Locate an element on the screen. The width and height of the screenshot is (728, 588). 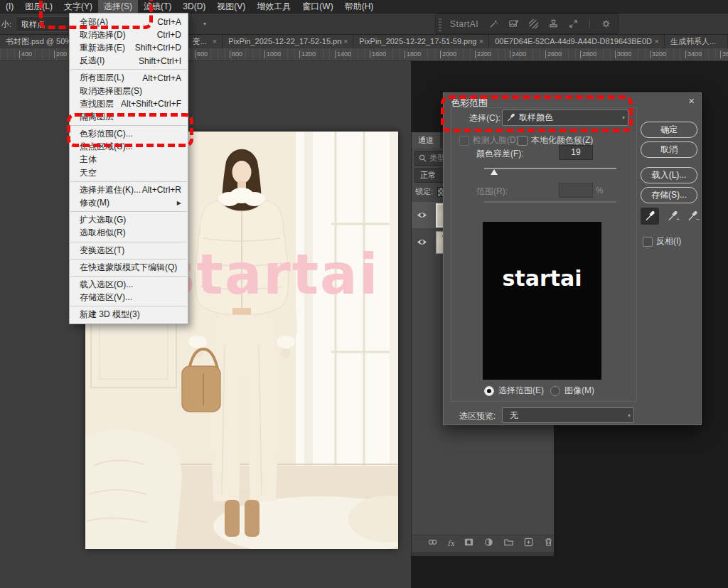
expand-icon is located at coordinates (573, 24).